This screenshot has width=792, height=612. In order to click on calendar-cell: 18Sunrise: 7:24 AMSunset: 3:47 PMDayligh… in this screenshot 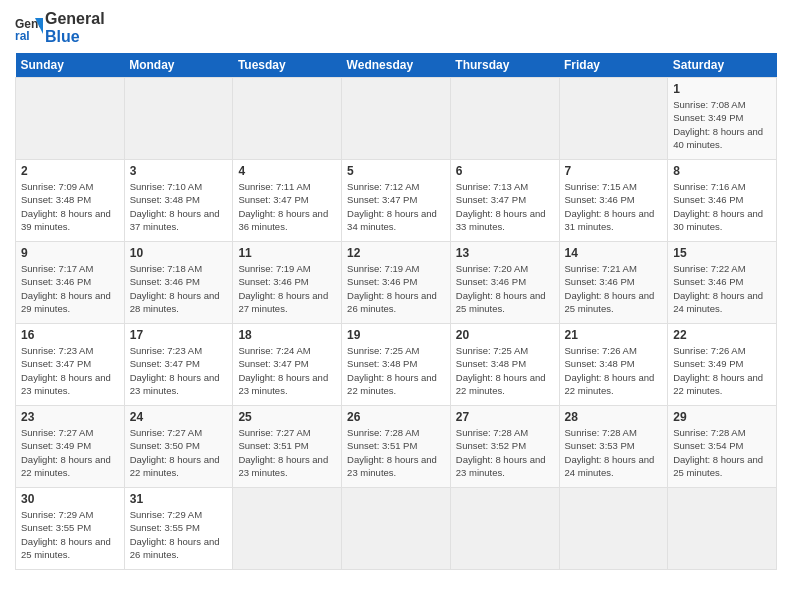, I will do `click(288, 365)`.